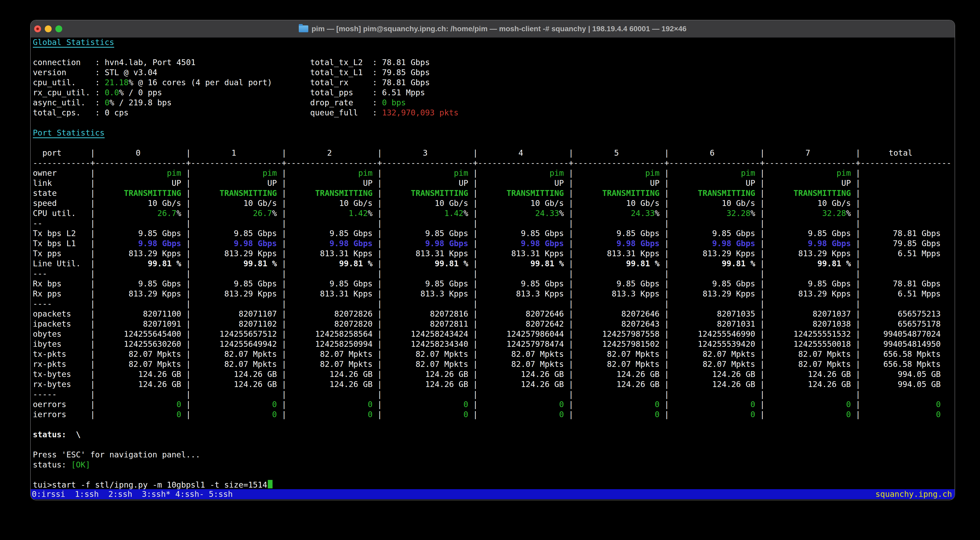 This screenshot has height=540, width=980. I want to click on table-cell: |82072642, so click(521, 324).